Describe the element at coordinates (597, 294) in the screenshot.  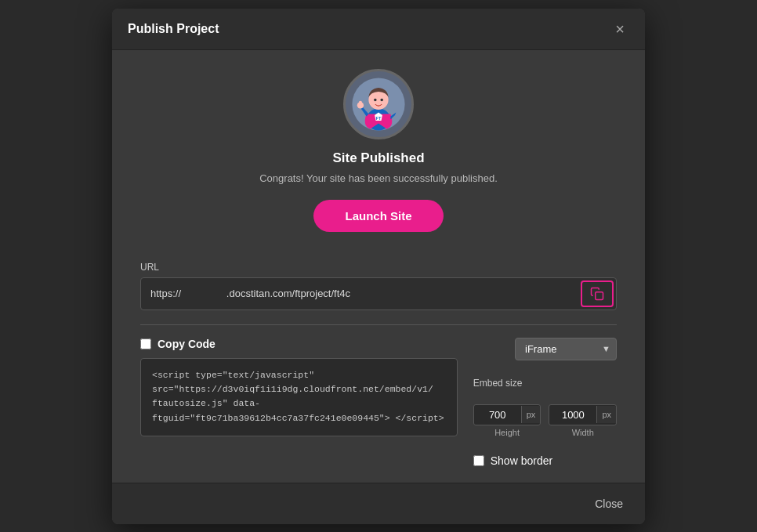
I see `copy-url-button` at that location.